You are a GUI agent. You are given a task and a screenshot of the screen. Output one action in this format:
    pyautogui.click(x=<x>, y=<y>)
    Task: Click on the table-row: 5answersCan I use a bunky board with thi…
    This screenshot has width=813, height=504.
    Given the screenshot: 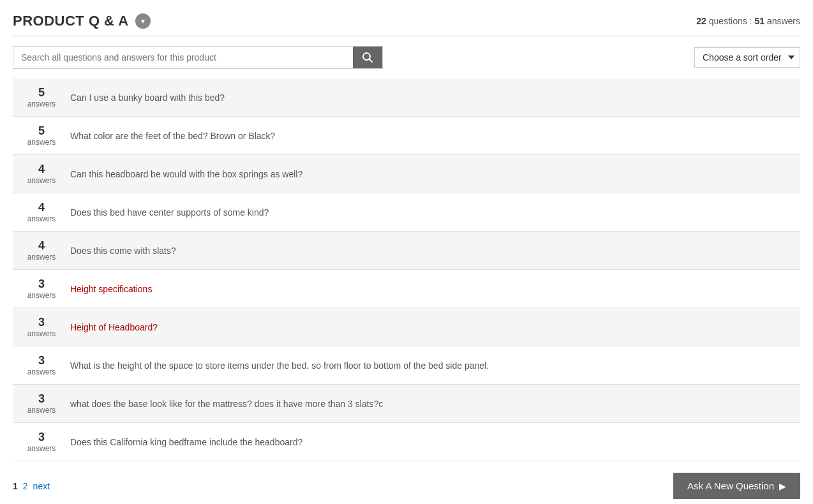 What is the action you would take?
    pyautogui.click(x=406, y=98)
    